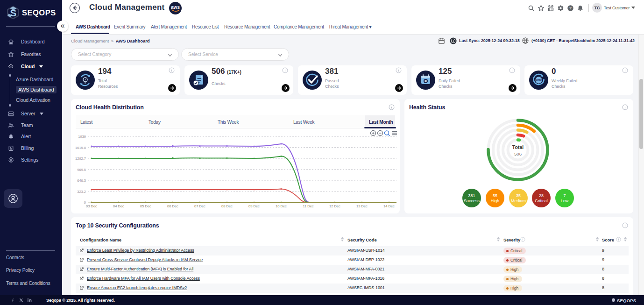 This screenshot has height=305, width=644. What do you see at coordinates (362, 206) in the screenshot?
I see `svg-text: 13 Dec` at bounding box center [362, 206].